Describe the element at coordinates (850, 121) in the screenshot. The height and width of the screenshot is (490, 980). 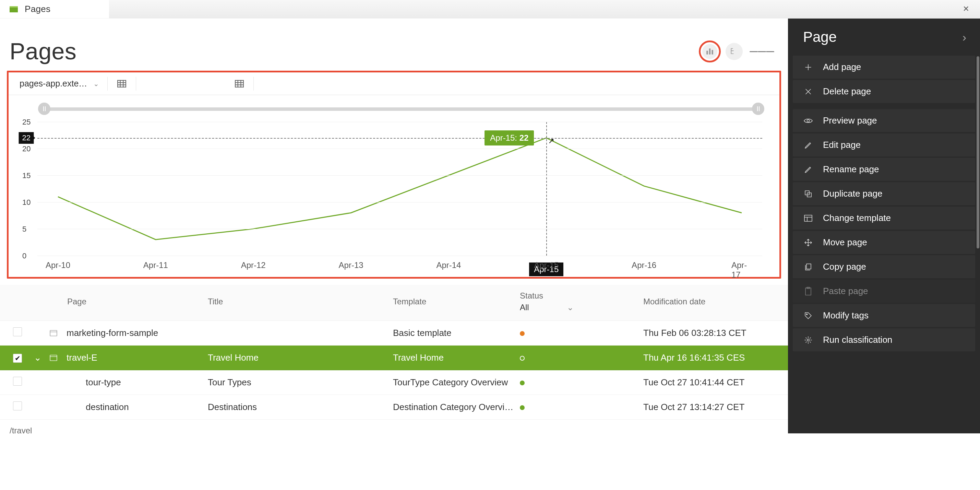
I see `action-label: Preview page` at that location.